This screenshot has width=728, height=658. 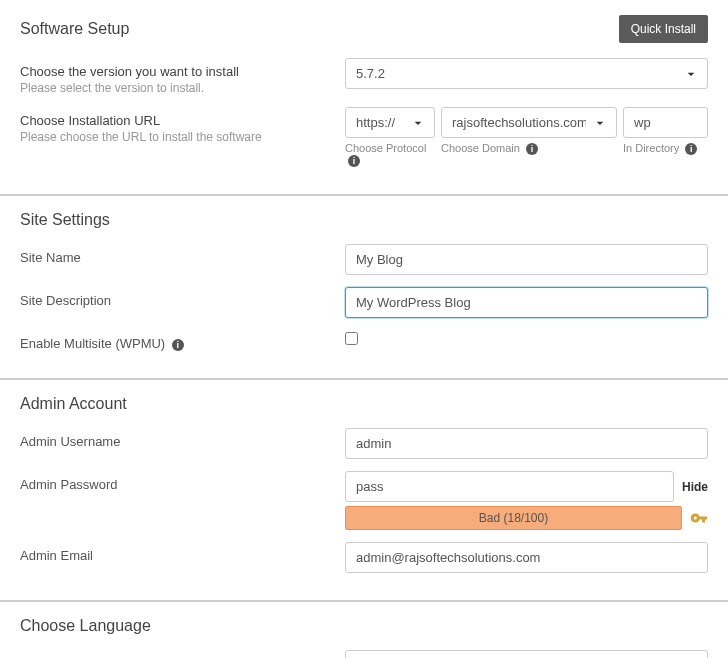 What do you see at coordinates (182, 76) in the screenshot?
I see `version-label-block: Choose the version you want to install P…` at bounding box center [182, 76].